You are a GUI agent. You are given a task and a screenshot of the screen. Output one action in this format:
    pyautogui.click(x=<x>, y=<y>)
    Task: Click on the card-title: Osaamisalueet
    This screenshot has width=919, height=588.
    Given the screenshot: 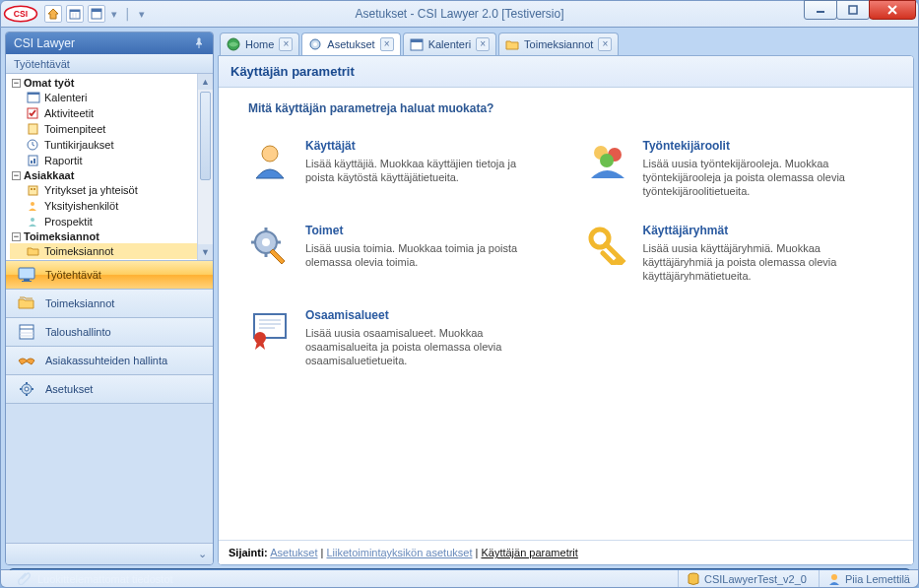 What is the action you would take?
    pyautogui.click(x=426, y=315)
    